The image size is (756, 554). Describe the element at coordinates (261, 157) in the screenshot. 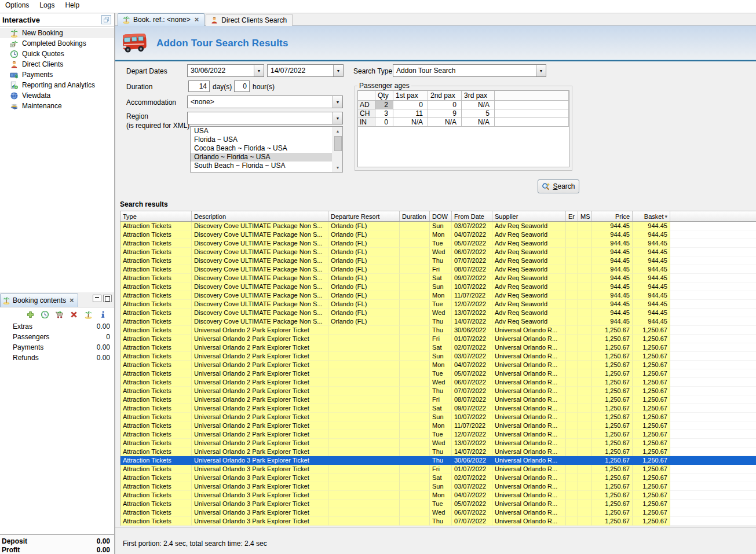

I see `region-option: Orlando ~ Florida ~ USA` at that location.